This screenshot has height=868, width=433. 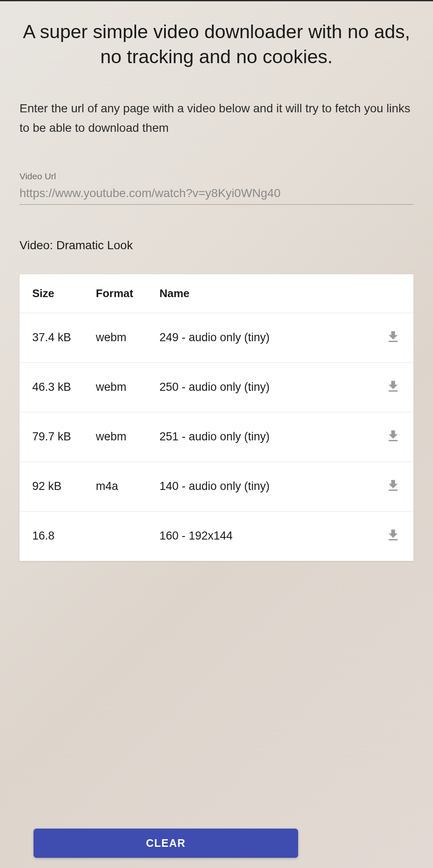 I want to click on cell-size: 37.4 kB, so click(x=64, y=337).